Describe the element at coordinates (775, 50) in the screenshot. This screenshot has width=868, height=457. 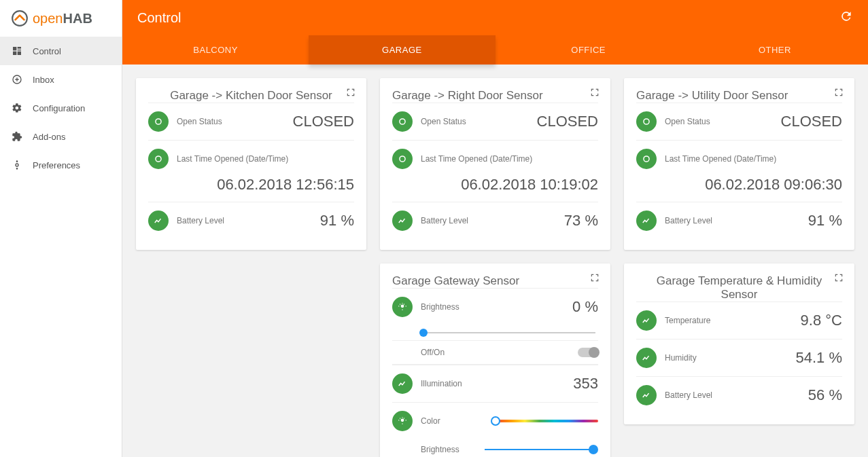
I see `tab-other: OTHER` at that location.